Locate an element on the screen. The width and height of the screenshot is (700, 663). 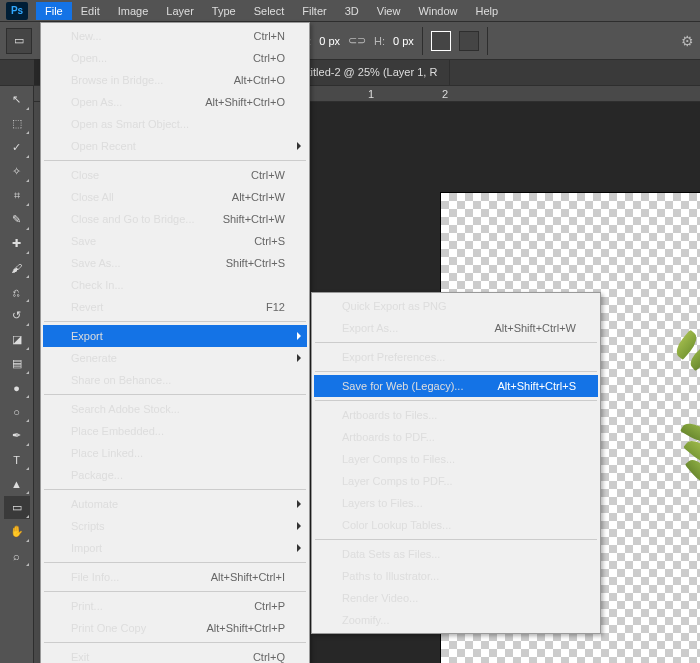
menu-item: Export Preferences... is located at coordinates (456, 357).